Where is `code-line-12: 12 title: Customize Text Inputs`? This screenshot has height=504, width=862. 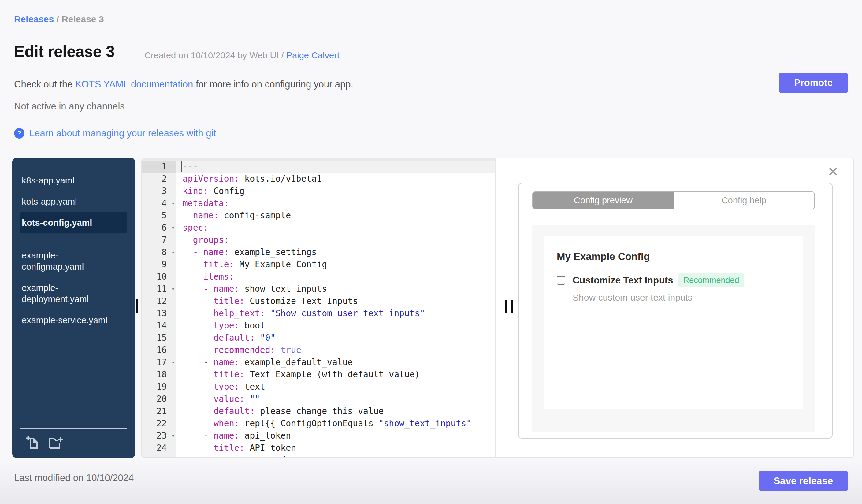
code-line-12: 12 title: Customize Text Inputs is located at coordinates (318, 301).